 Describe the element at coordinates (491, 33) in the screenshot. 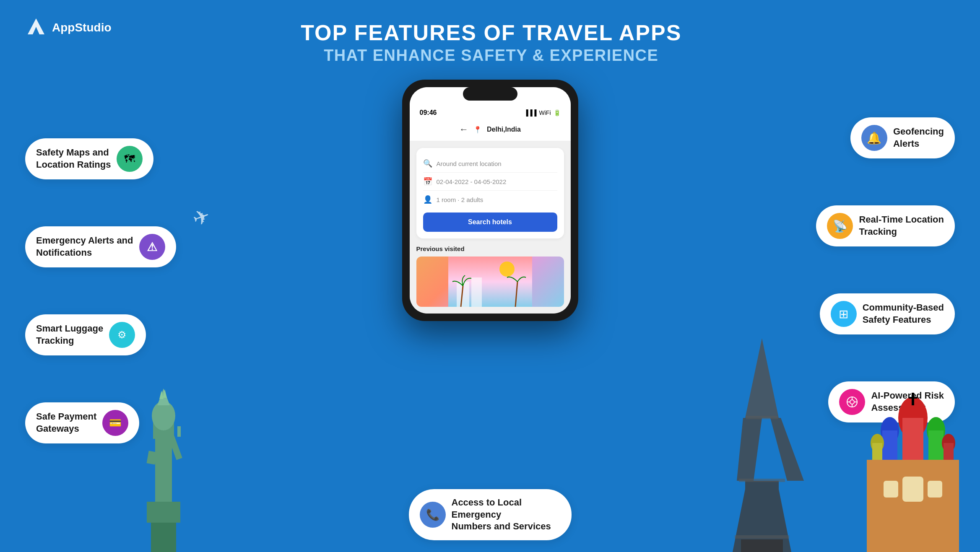

I see `page-title-main: TOP FEATURES OF TRAVEL APPS` at that location.